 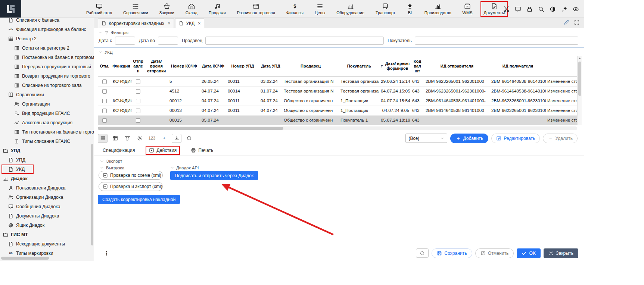 What do you see at coordinates (438, 9) in the screenshot?
I see `menu-item-production: Производство` at bounding box center [438, 9].